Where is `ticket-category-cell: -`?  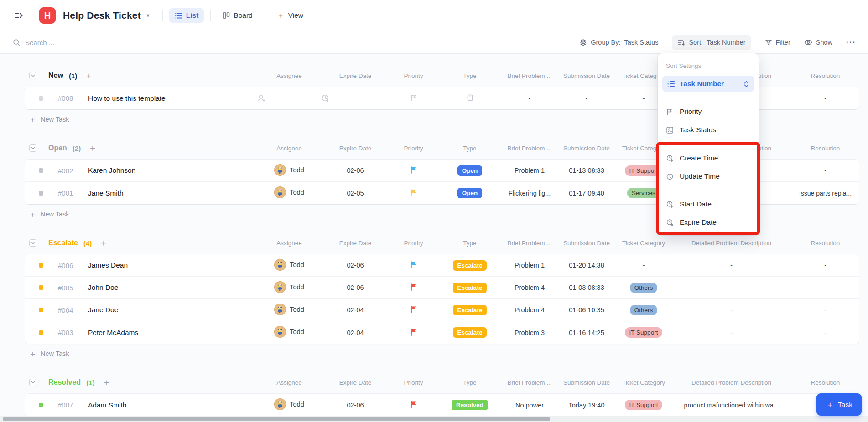
ticket-category-cell: - is located at coordinates (644, 265).